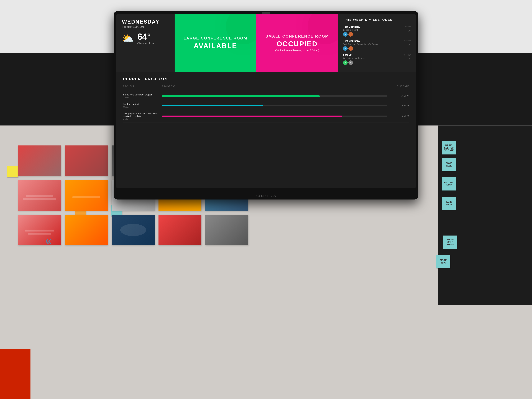  Describe the element at coordinates (142, 96) in the screenshot. I see `project-name-col-1: Some long term test project 20nine` at that location.